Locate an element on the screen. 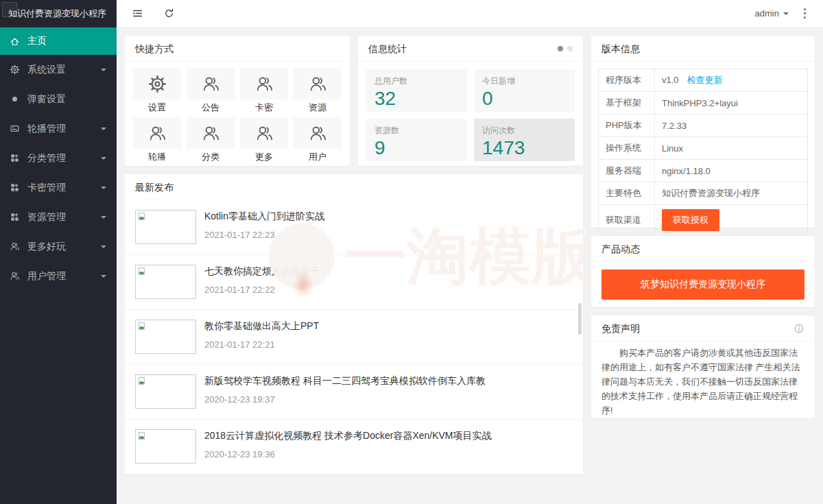  carousel-dot is located at coordinates (570, 49).